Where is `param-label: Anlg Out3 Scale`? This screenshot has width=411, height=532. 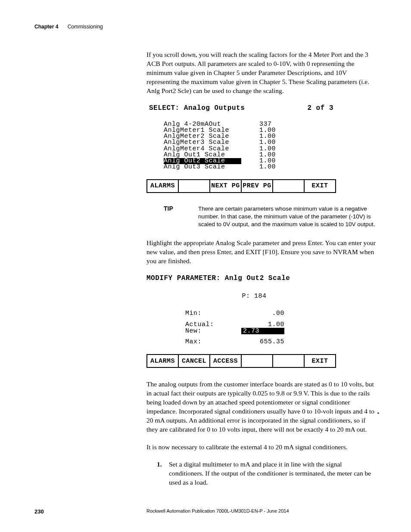
param-label: Anlg Out3 Scale is located at coordinates (202, 167).